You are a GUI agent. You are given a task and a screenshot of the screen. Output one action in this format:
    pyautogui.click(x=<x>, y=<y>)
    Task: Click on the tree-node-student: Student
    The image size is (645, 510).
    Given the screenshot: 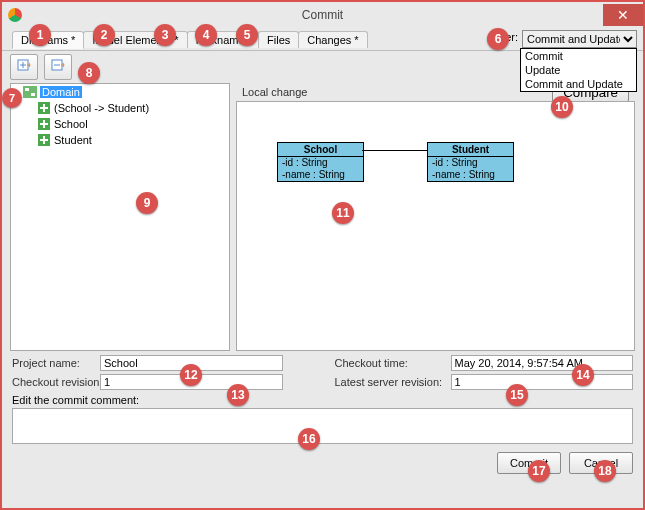 What is the action you would take?
    pyautogui.click(x=120, y=140)
    